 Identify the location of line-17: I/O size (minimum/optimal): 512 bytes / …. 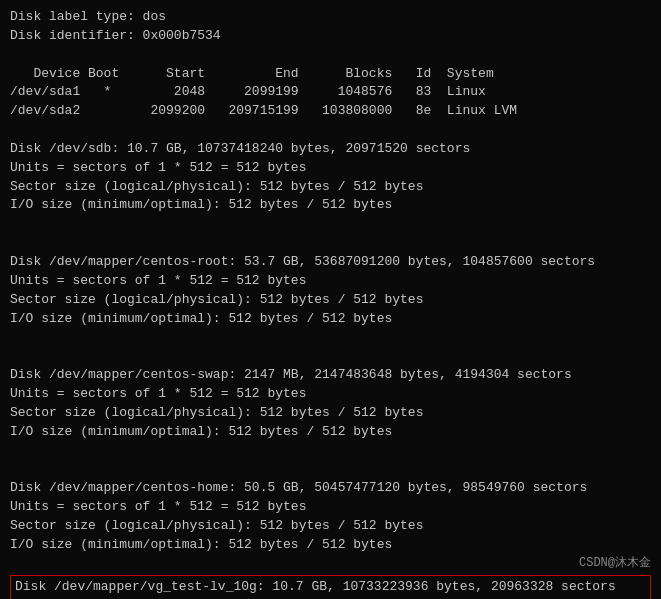
(330, 320).